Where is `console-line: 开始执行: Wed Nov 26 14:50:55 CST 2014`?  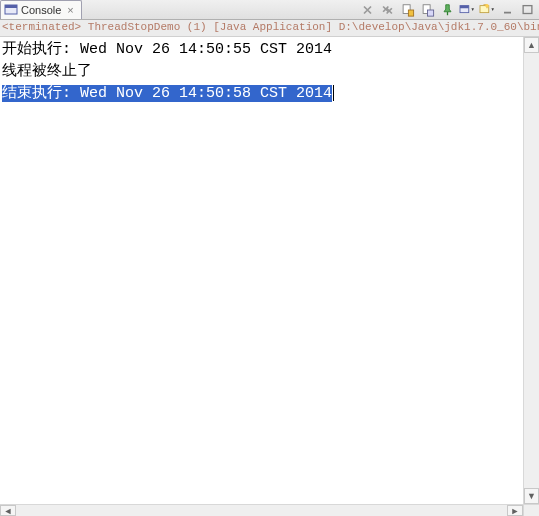
console-line: 开始执行: Wed Nov 26 14:50:55 CST 2014 is located at coordinates (262, 50).